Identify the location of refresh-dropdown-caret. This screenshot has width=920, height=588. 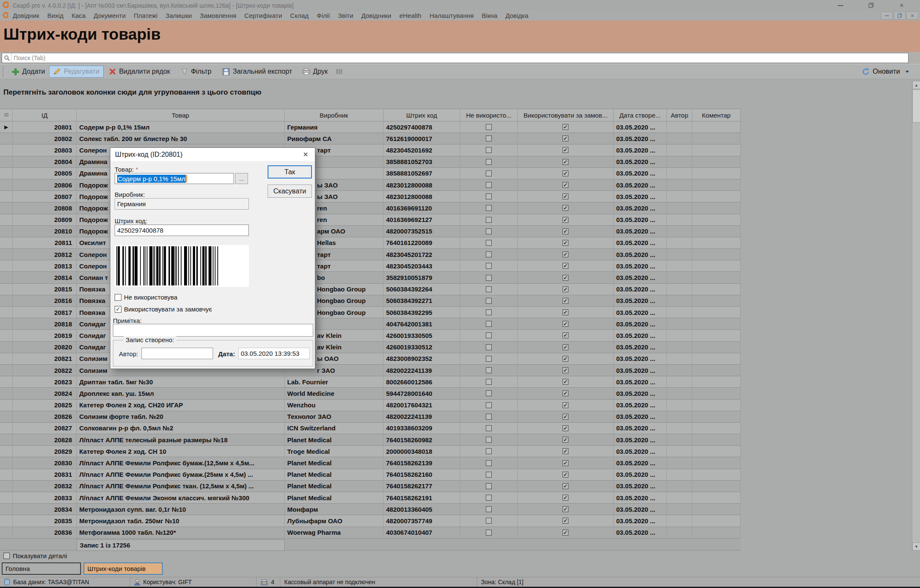
(907, 72).